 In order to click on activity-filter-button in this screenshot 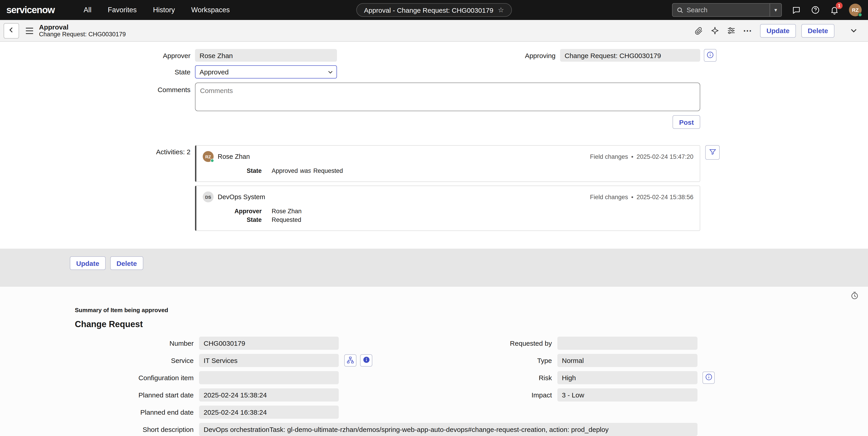, I will do `click(712, 152)`.